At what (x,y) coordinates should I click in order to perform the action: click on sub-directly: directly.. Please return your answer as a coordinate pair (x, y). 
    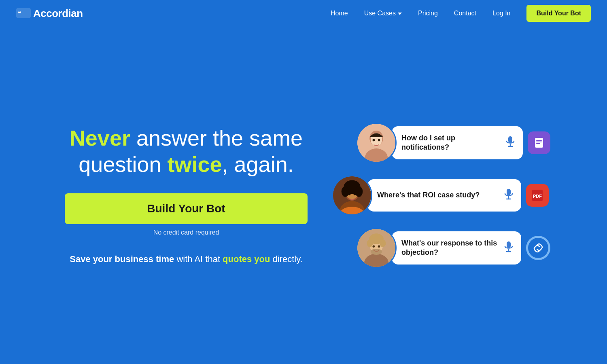
    Looking at the image, I should click on (286, 259).